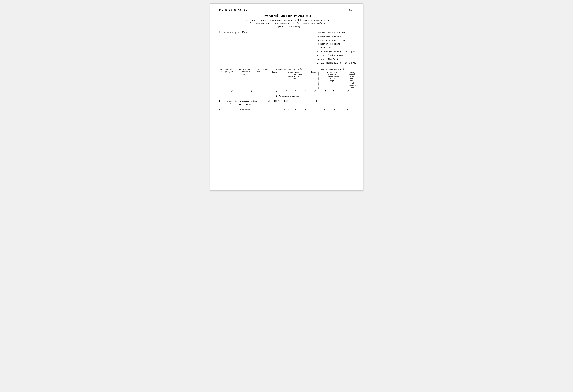 The height and width of the screenshot is (392, 573). I want to click on row1-col8: –, so click(305, 101).